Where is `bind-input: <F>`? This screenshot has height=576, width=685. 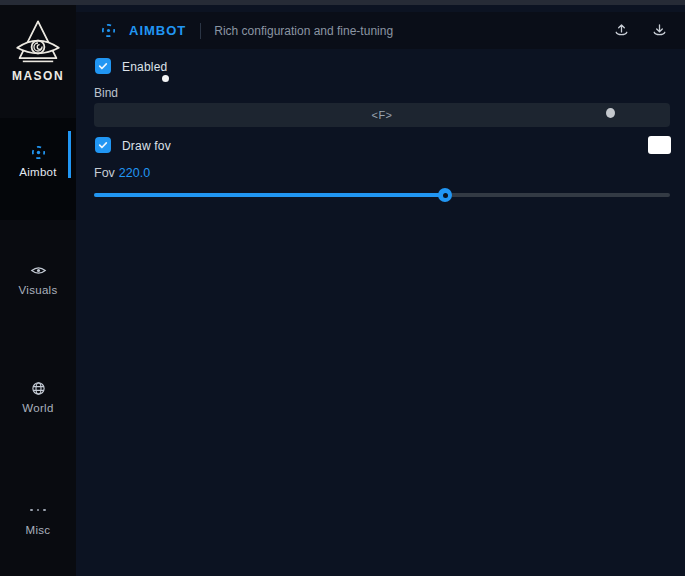 bind-input: <F> is located at coordinates (382, 115).